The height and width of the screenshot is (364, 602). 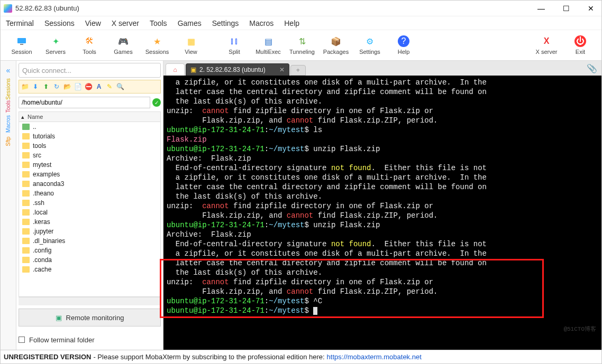 What do you see at coordinates (90, 269) in the screenshot?
I see `file-row: .cache` at bounding box center [90, 269].